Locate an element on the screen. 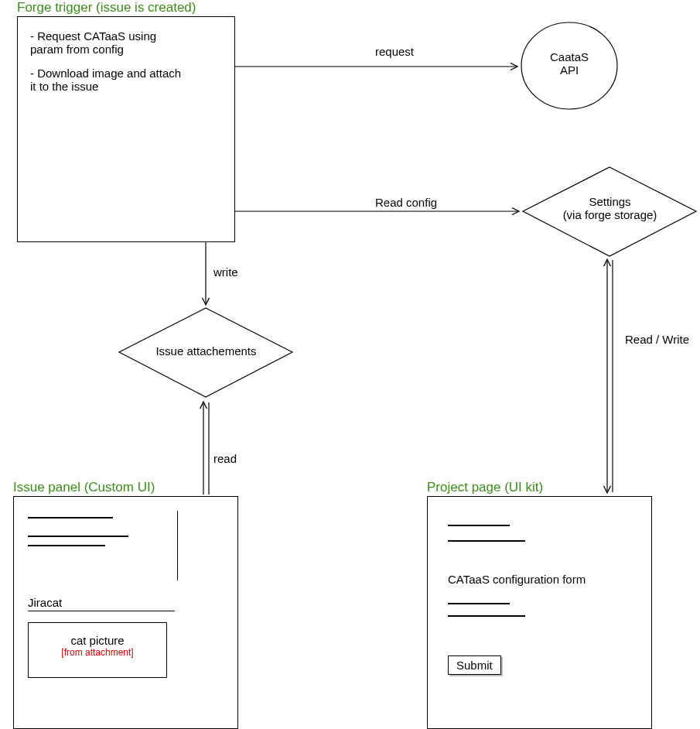  issue-panel-picture-box: cat picture [from attachment] is located at coordinates (97, 650).